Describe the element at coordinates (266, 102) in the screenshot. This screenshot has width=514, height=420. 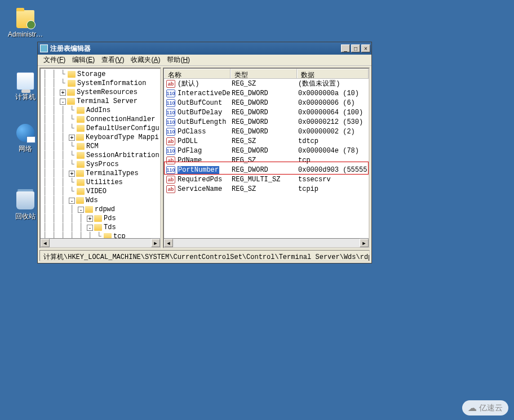
I see `registry-value-row: 110OutBufCountREG_DWORD0x00000006 (6)` at that location.